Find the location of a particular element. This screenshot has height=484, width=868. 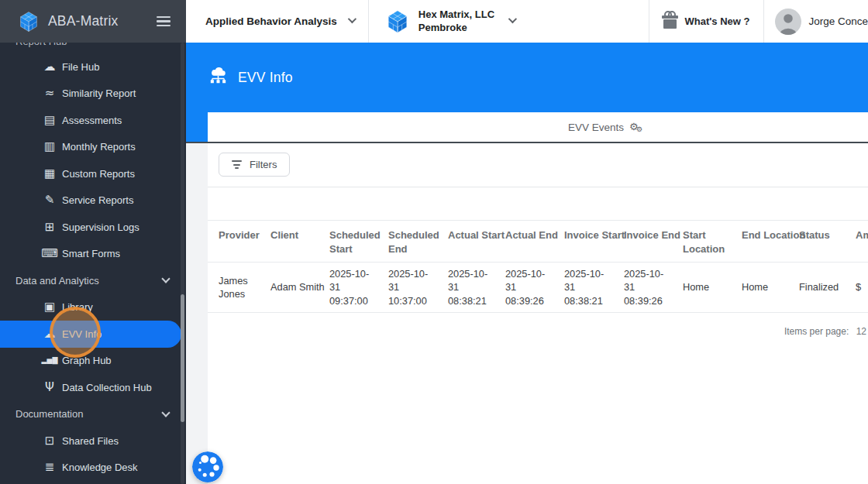

sidebar-item-shared-files: ⊡Shared Files is located at coordinates (93, 441).